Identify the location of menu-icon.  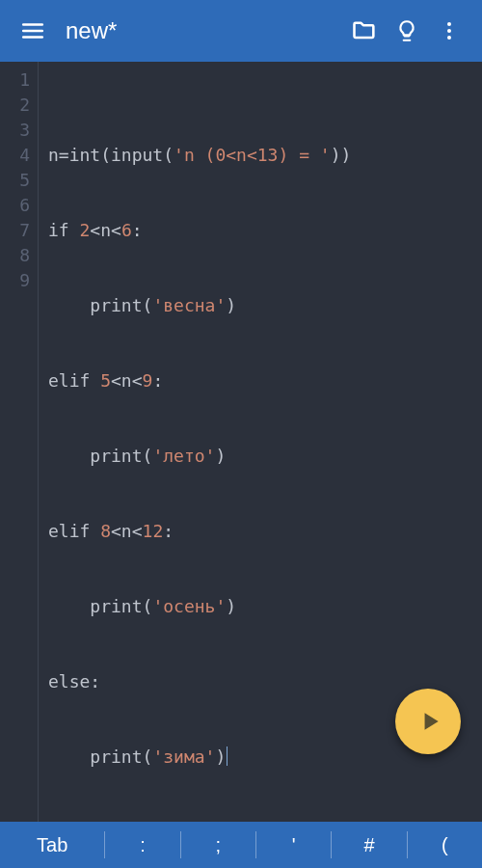
(33, 31).